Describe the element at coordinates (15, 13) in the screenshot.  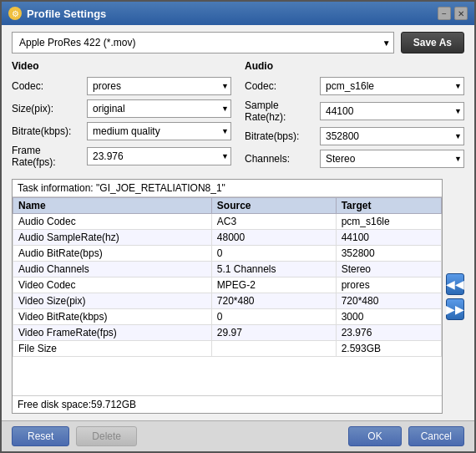
I see `app-icon: ⚙` at that location.